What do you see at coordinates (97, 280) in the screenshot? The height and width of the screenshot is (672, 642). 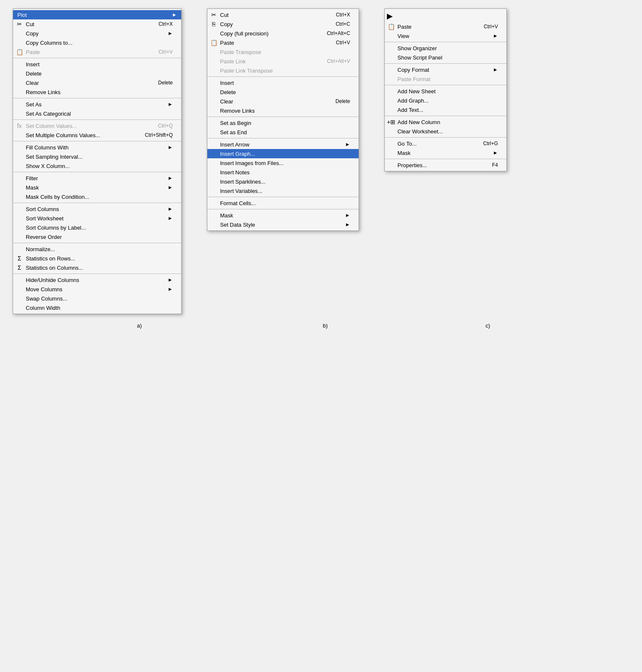 I see `menu-item-hide-unhide-columns: Hide/Unhide Columns►` at bounding box center [97, 280].